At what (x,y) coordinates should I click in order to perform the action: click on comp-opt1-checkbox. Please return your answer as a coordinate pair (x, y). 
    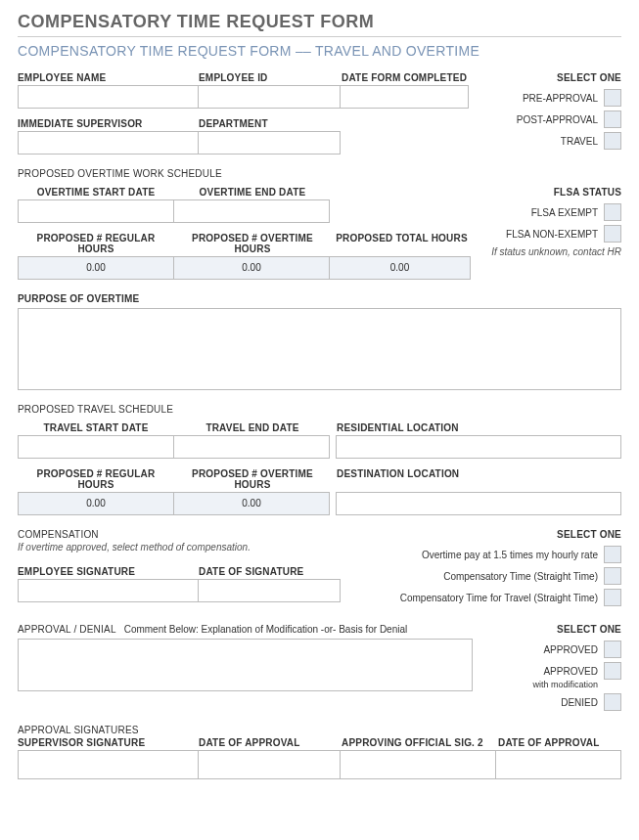
    Looking at the image, I should click on (613, 554).